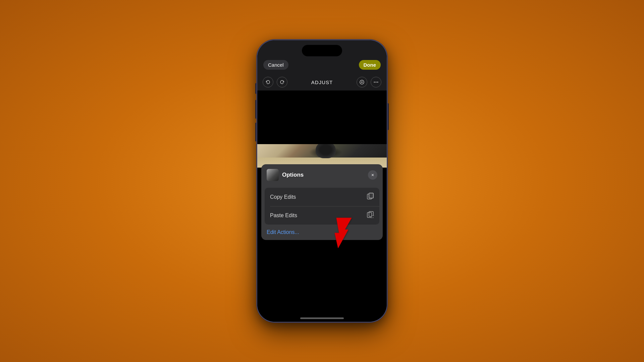  What do you see at coordinates (283, 232) in the screenshot?
I see `edit-actions-link: Edit Actions...` at bounding box center [283, 232].